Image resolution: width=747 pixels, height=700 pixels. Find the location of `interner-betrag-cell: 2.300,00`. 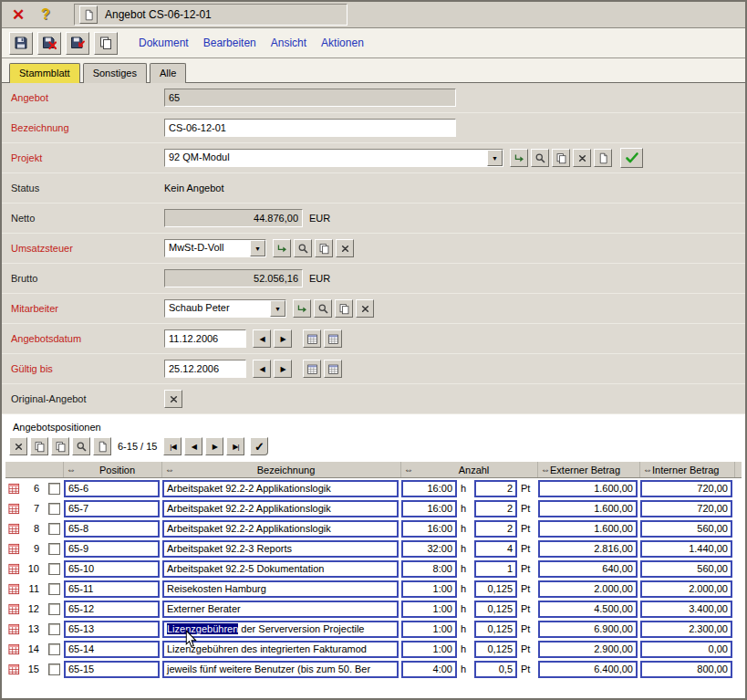

interner-betrag-cell: 2.300,00 is located at coordinates (686, 630).